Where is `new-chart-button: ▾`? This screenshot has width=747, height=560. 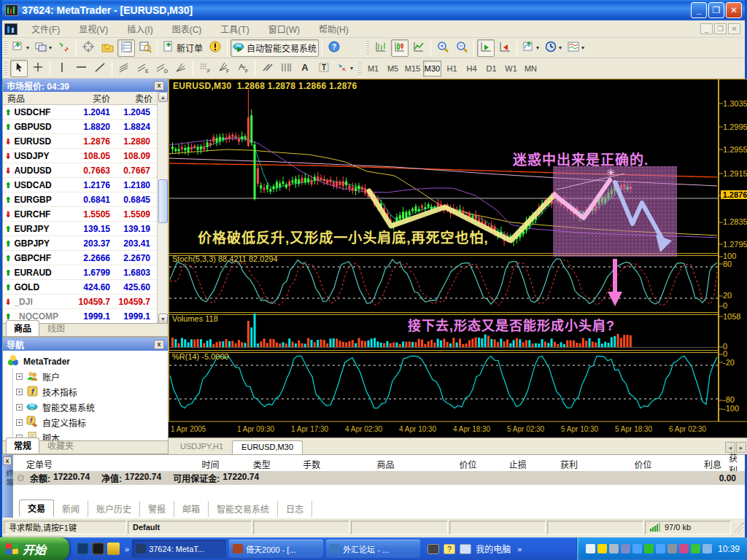 new-chart-button: ▾ is located at coordinates (20, 48).